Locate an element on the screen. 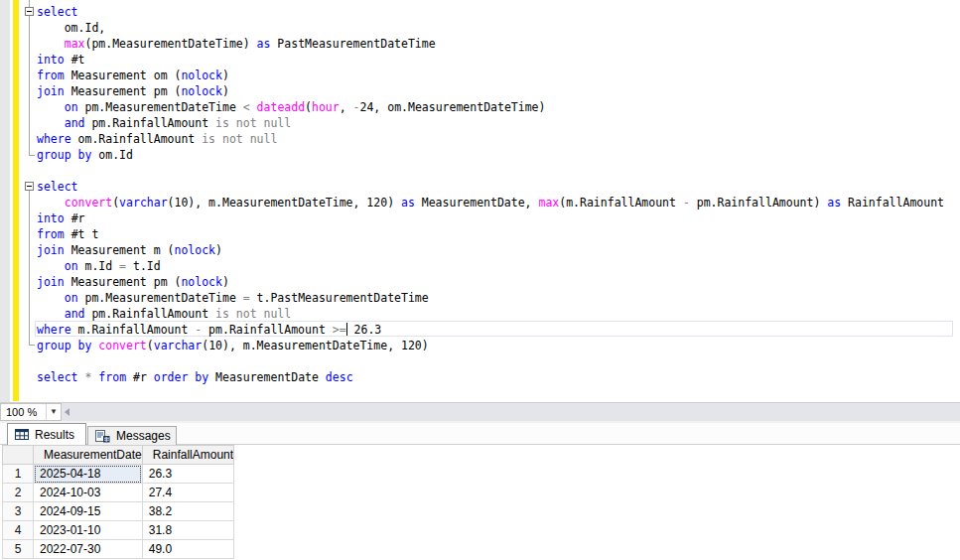  grid-column-header: MeasurementDate is located at coordinates (88, 455).